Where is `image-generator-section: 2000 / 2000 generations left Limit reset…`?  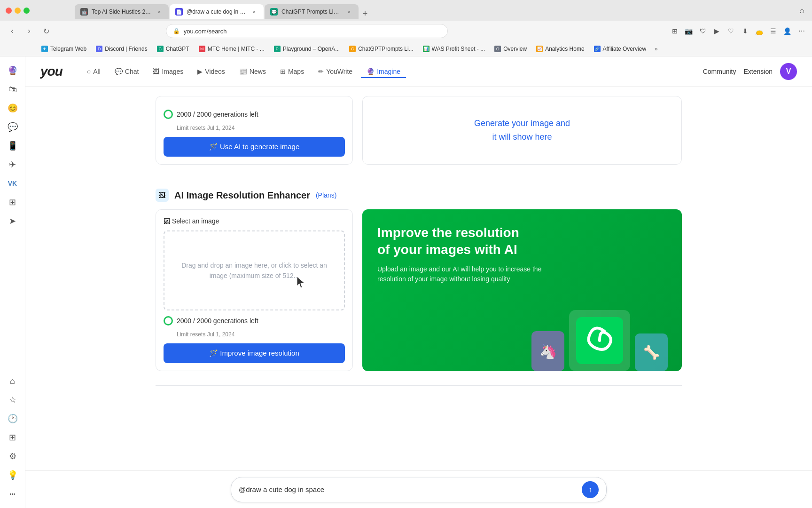 image-generator-section: 2000 / 2000 generations left Limit reset… is located at coordinates (419, 130).